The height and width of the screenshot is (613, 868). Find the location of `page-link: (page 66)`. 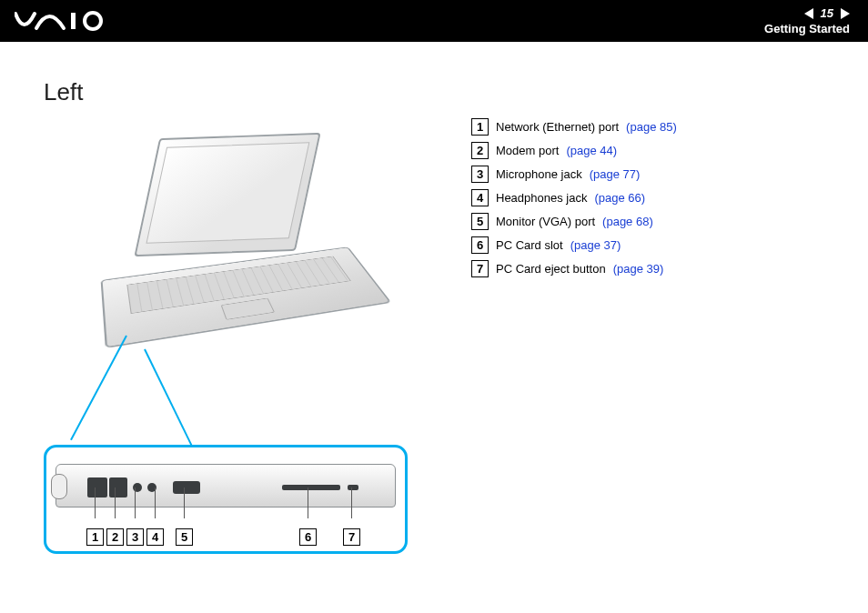

page-link: (page 66) is located at coordinates (620, 198).